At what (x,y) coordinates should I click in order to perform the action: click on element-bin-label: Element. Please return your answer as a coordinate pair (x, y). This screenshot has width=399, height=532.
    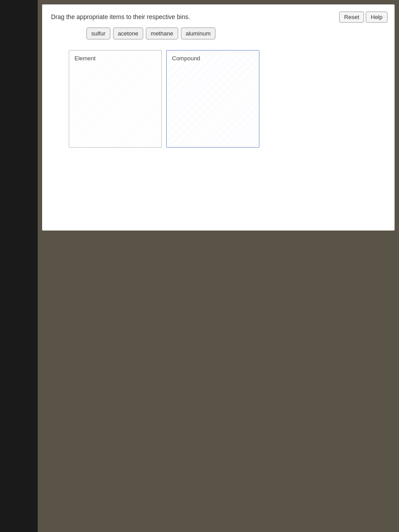
    Looking at the image, I should click on (85, 59).